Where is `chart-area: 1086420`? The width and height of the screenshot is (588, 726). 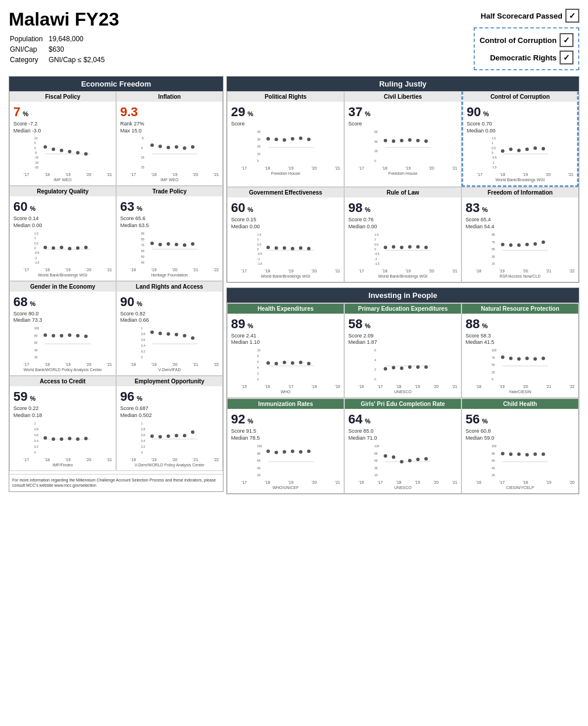 chart-area: 1086420 is located at coordinates (286, 366).